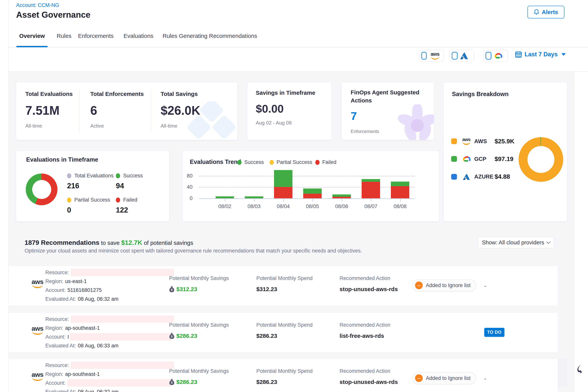  I want to click on card-savings-in-timeframe: Savings in Timeframe $0.00 Aug 02 - Aug …, so click(290, 111).